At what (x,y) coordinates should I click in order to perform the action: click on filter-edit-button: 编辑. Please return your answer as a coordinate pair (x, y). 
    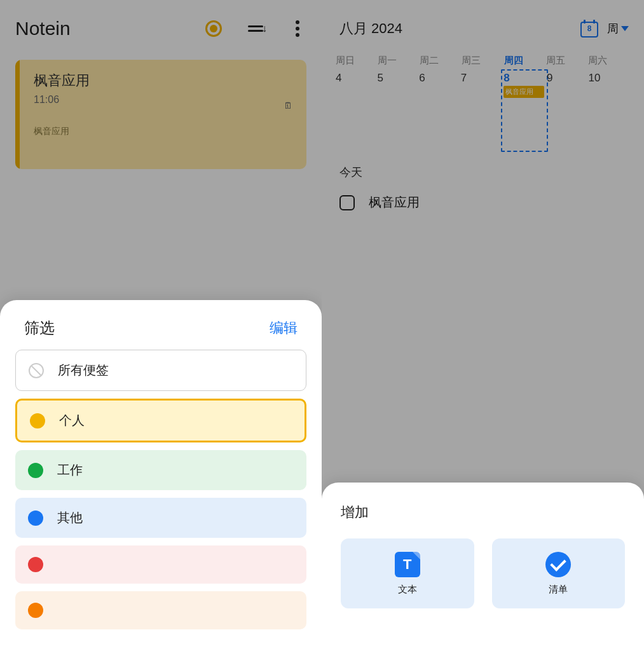
    Looking at the image, I should click on (284, 328).